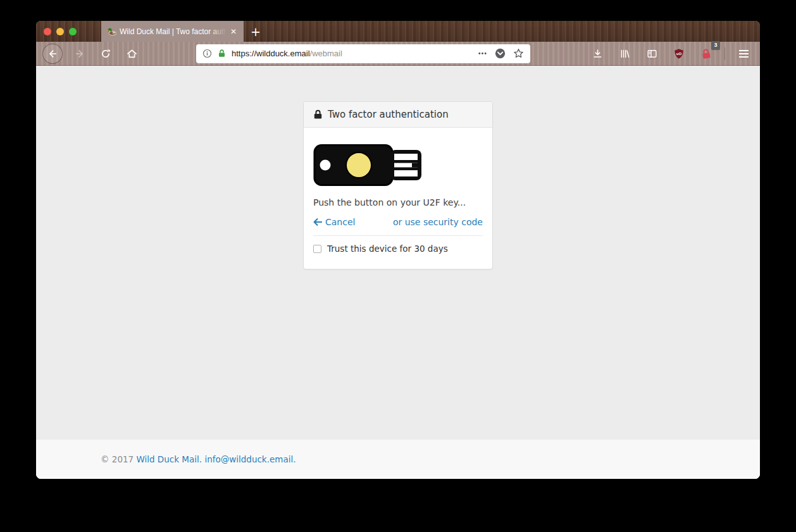  Describe the element at coordinates (106, 54) in the screenshot. I see `reload-icon` at that location.